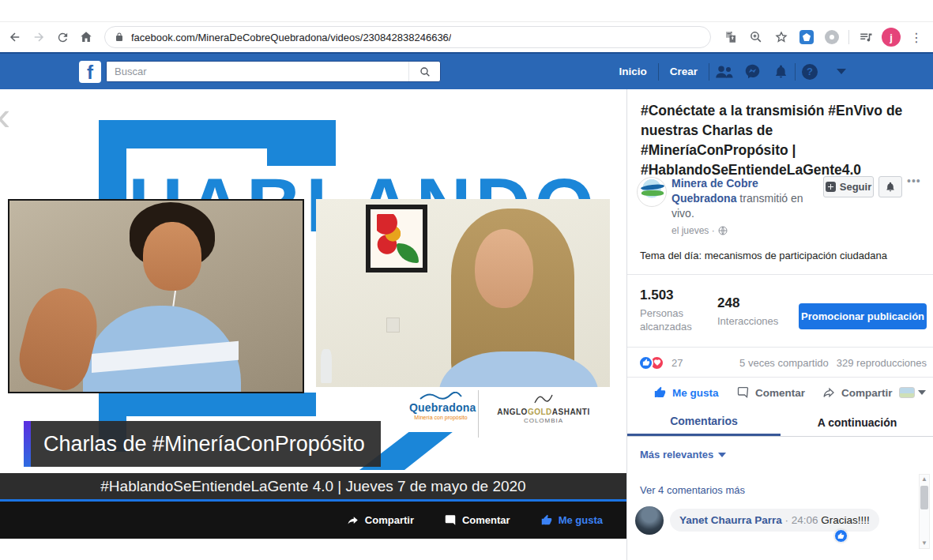 This screenshot has height=560, width=933. What do you see at coordinates (924, 479) in the screenshot?
I see `scroll-up-icon: ▲` at bounding box center [924, 479].